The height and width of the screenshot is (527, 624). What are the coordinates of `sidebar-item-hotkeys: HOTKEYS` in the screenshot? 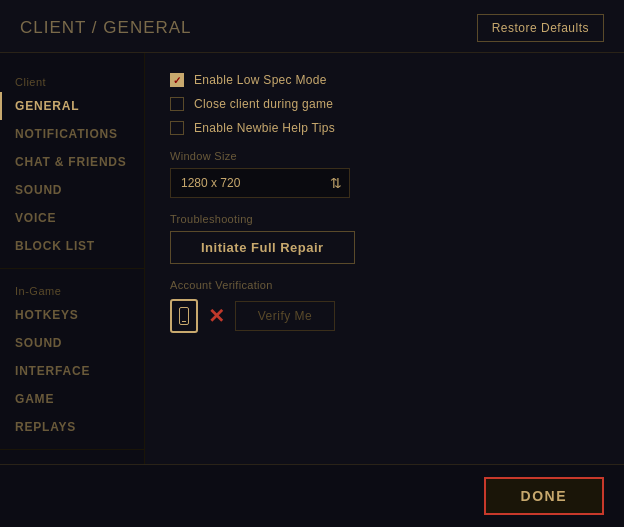 It's located at (72, 315).